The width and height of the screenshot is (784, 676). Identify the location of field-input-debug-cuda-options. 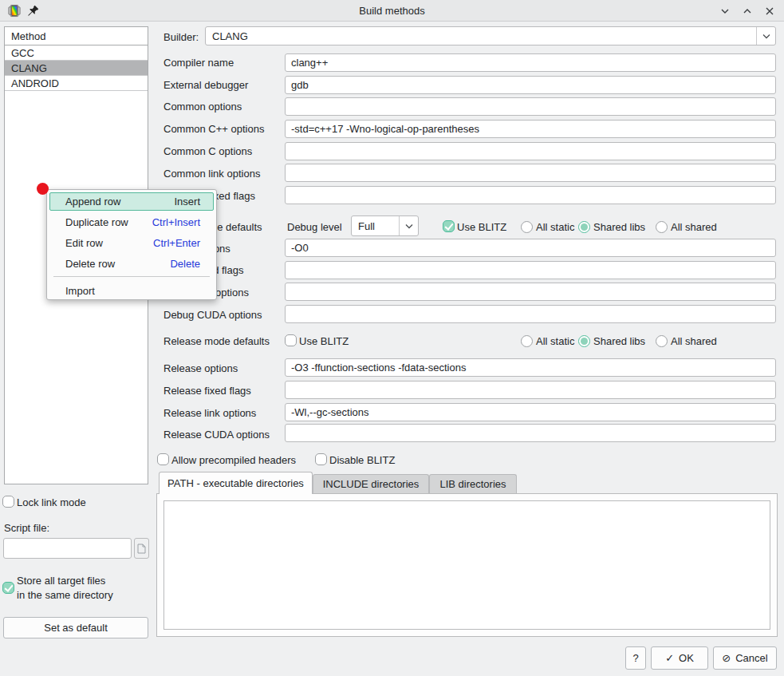
(530, 314).